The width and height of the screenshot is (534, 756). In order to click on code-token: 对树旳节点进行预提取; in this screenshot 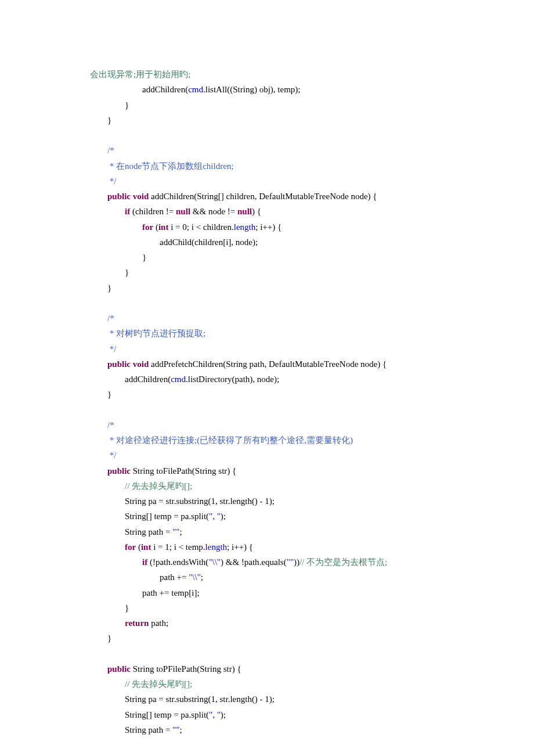, I will do `click(161, 333)`.